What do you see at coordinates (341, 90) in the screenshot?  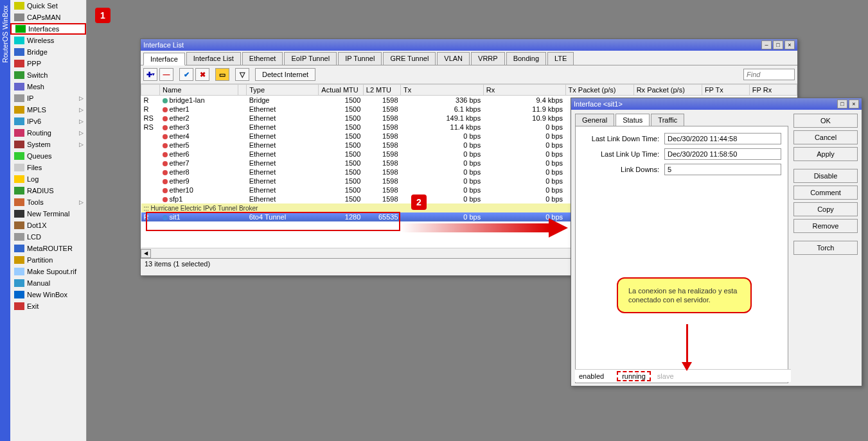 I see `column-header: Actual MTU` at bounding box center [341, 90].